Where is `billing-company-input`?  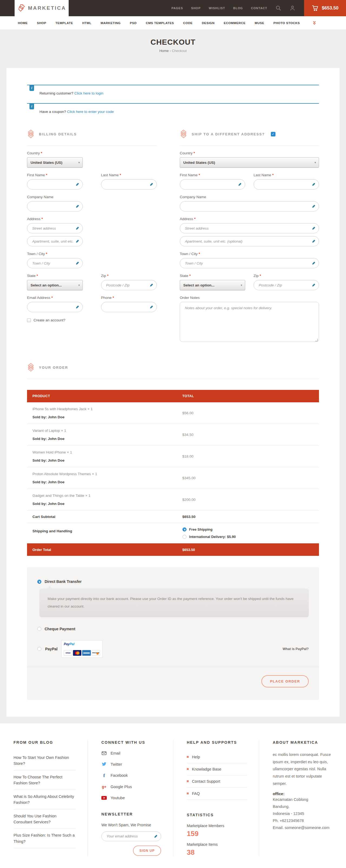
billing-company-input is located at coordinates (55, 206).